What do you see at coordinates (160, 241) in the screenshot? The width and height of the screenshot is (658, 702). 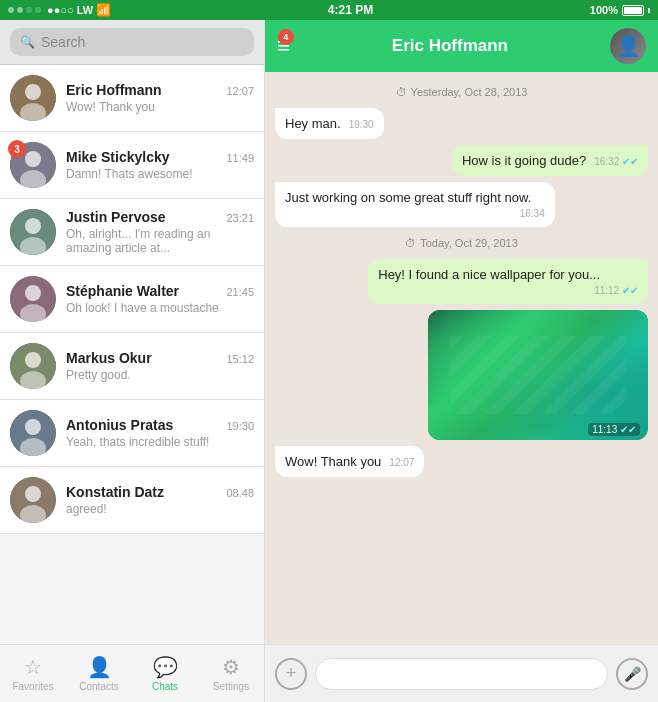 I see `chat-preview: Oh, alright... I'm reading an amazing ar…` at bounding box center [160, 241].